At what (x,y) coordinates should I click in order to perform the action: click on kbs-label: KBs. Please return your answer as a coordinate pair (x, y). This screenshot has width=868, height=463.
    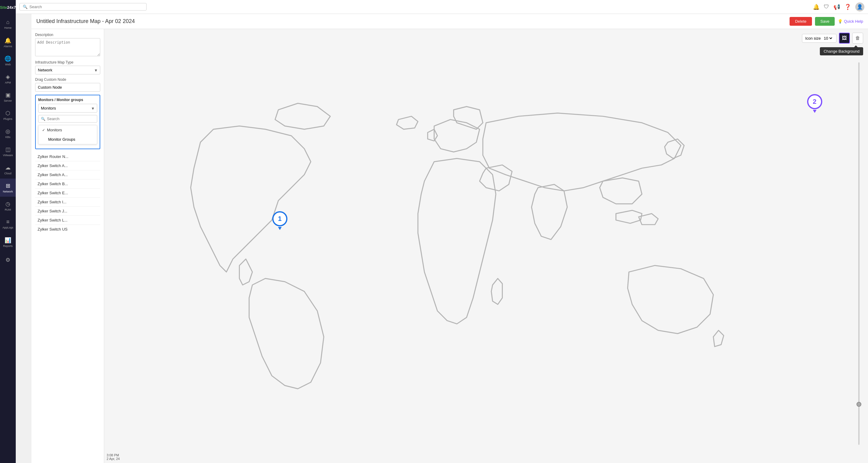
    Looking at the image, I should click on (8, 137).